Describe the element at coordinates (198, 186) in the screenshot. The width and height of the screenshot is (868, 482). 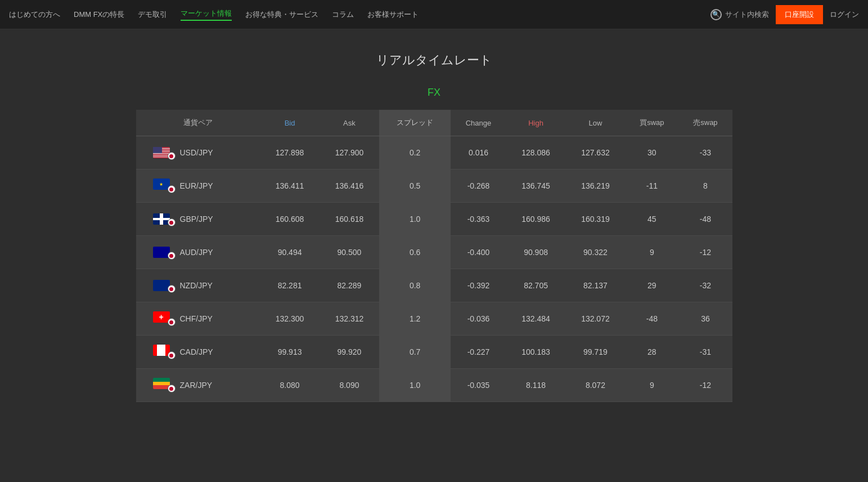
I see `cell-pair: ★ EUR/JPY` at that location.